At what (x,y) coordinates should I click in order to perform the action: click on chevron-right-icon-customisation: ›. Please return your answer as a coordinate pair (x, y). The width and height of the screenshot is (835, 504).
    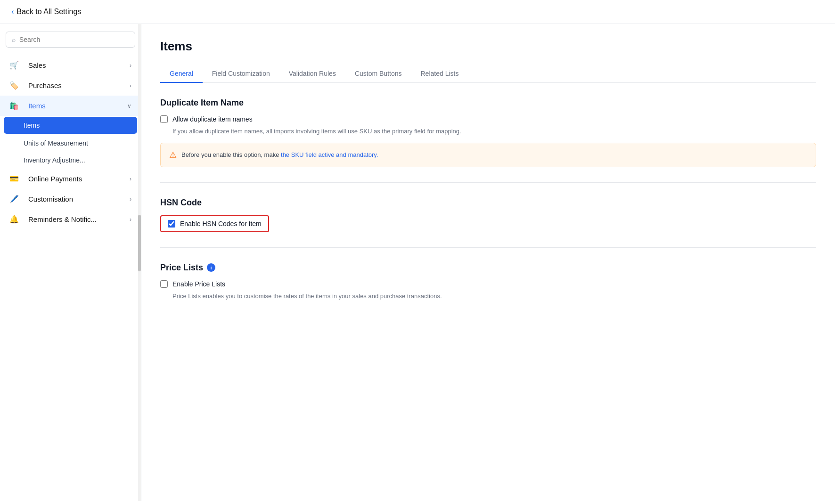
    Looking at the image, I should click on (131, 199).